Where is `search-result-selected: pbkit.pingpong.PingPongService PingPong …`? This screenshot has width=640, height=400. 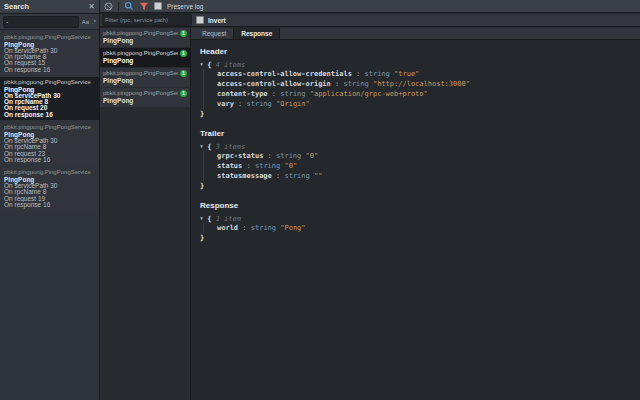
search-result-selected: pbkit.pingpong.PingPongService PingPong … is located at coordinates (50, 98).